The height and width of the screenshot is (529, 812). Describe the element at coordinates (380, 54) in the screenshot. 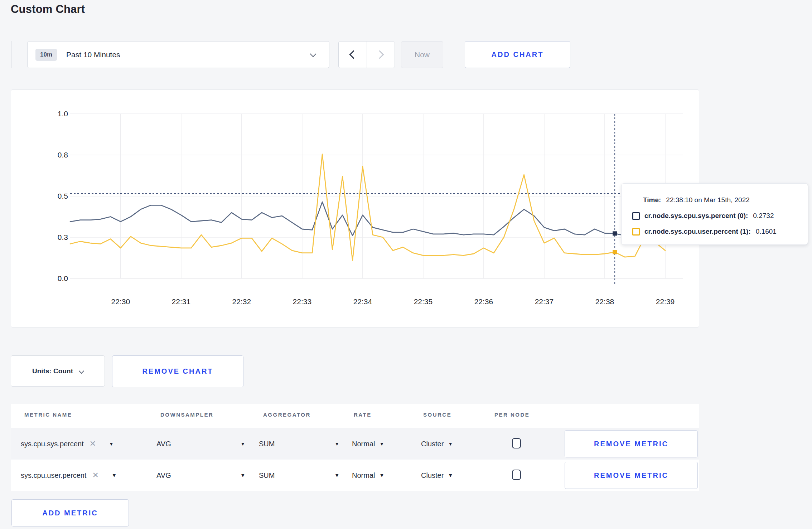

I see `chevron-right-icon` at that location.